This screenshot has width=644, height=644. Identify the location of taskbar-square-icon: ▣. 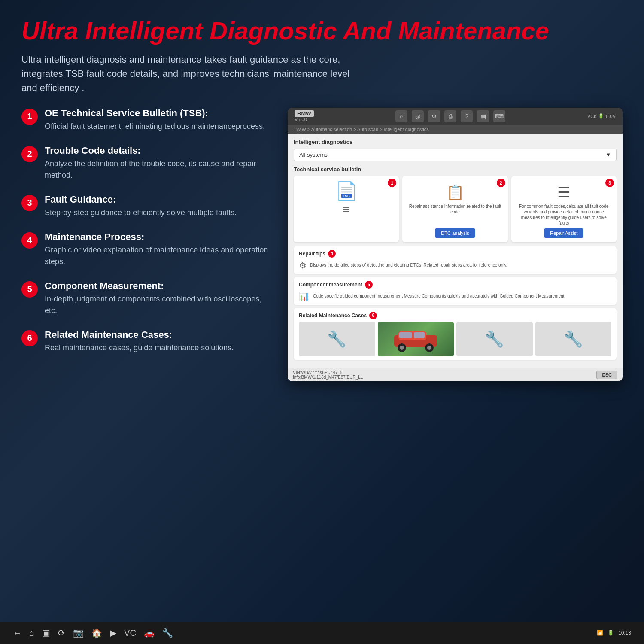
(46, 633).